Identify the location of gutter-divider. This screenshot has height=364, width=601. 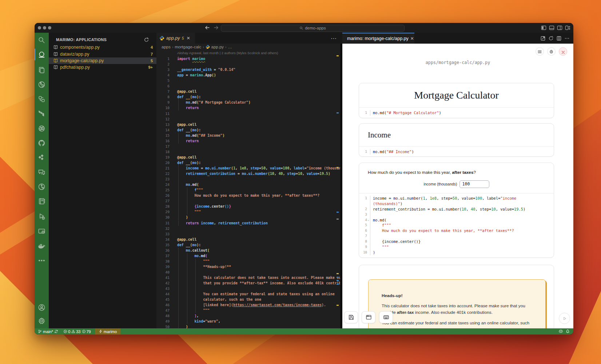
(370, 152).